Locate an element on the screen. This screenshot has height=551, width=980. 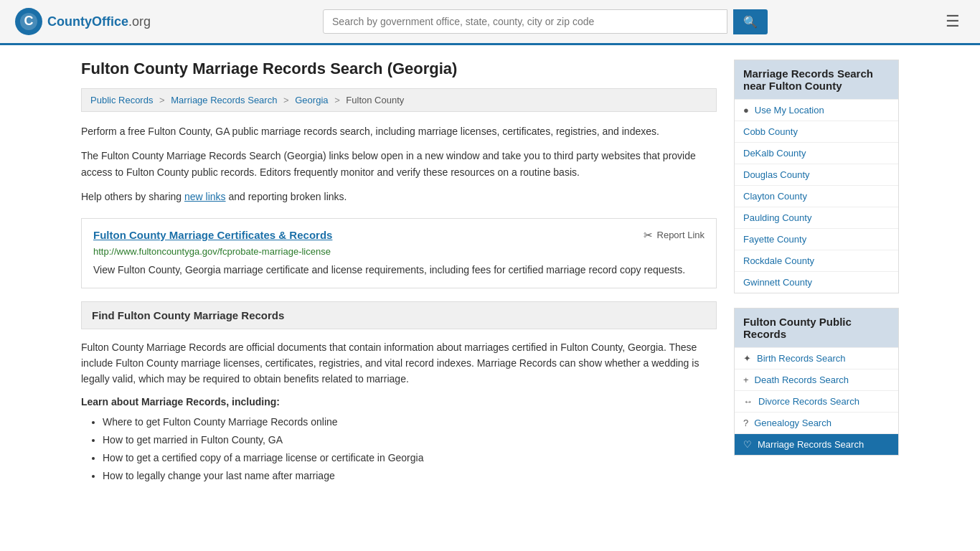
nearby-county-item: DeKalb County is located at coordinates (816, 153).